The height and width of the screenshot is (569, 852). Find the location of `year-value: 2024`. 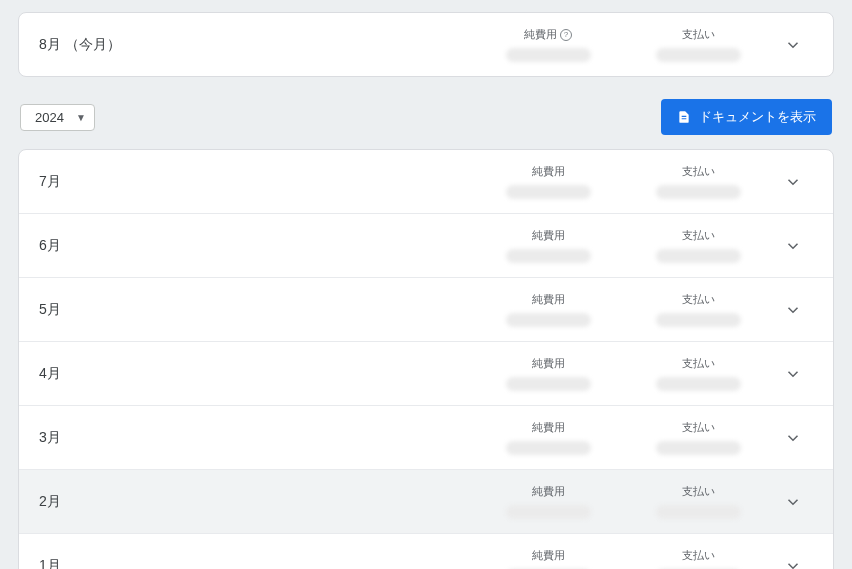

year-value: 2024 is located at coordinates (50, 118).